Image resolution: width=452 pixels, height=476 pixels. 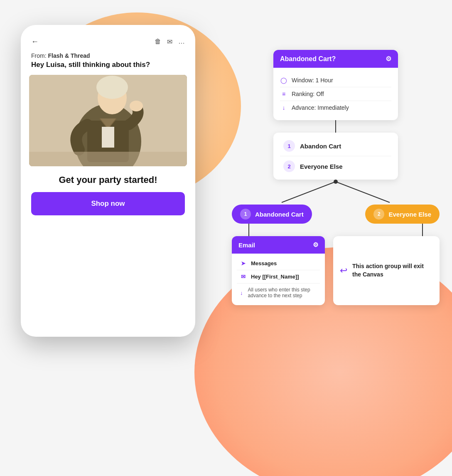 What do you see at coordinates (312, 80) in the screenshot?
I see `window-label: Window: 1 Hour` at bounding box center [312, 80].